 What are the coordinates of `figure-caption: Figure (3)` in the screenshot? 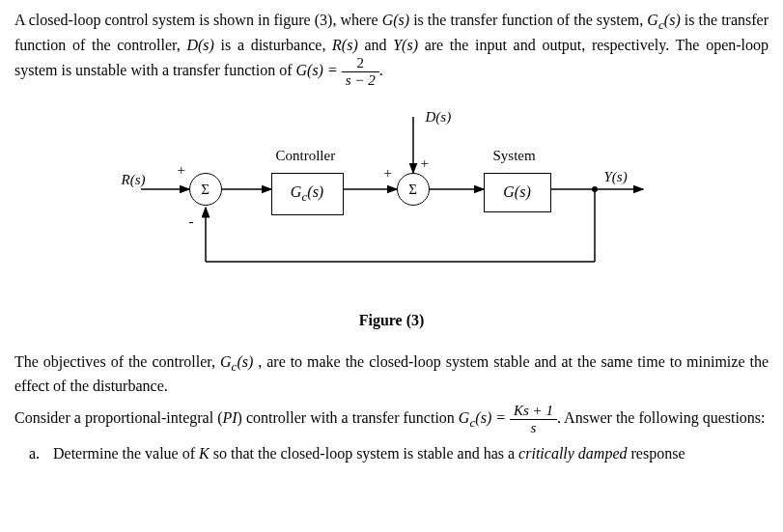 It's located at (392, 321).